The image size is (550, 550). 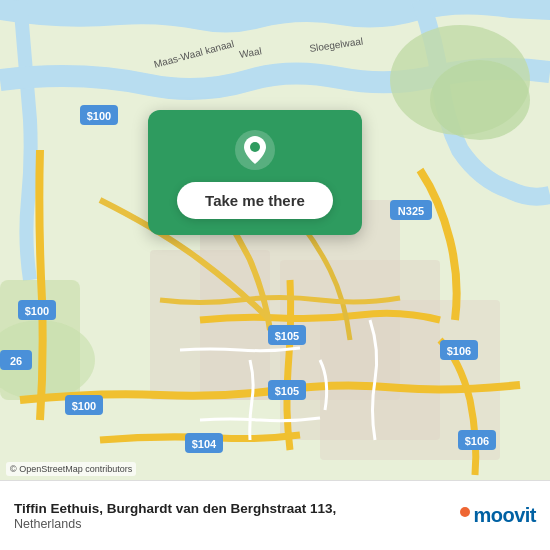 What do you see at coordinates (255, 150) in the screenshot?
I see `location-pin-icon` at bounding box center [255, 150].